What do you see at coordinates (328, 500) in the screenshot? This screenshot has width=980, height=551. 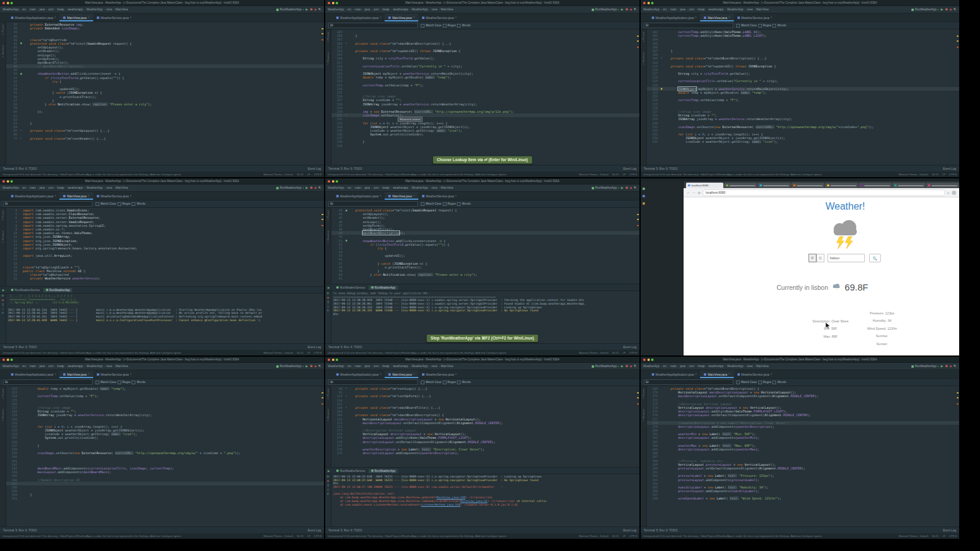 I see `console-toolbar: ⟳■∥⤓≋` at bounding box center [328, 500].